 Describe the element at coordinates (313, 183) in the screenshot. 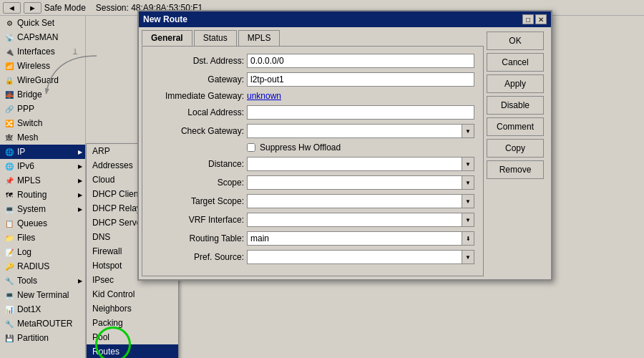

I see `scope-row: Scope: ▼` at that location.